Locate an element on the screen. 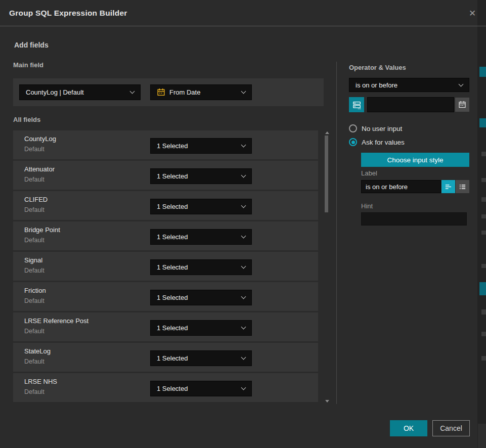 This screenshot has height=448, width=486. scroll-down-icon is located at coordinates (327, 401).